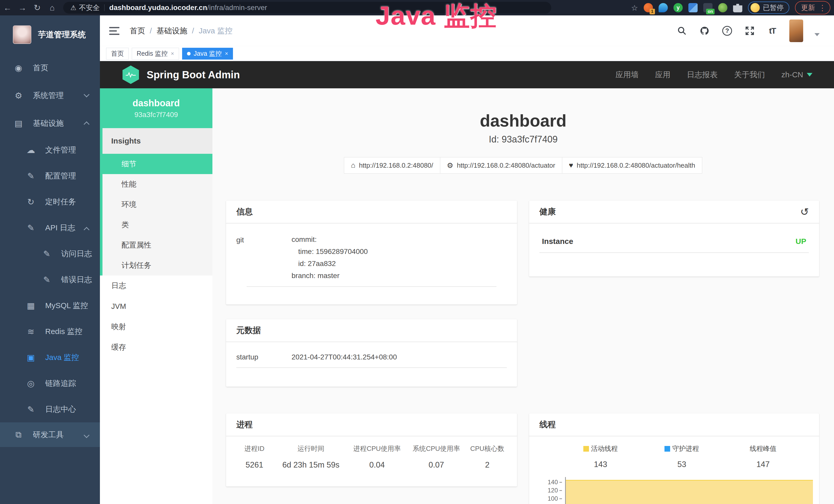 Image resolution: width=834 pixels, height=504 pixels. What do you see at coordinates (702, 75) in the screenshot?
I see `sba-nav-journal: 日志报表` at bounding box center [702, 75].